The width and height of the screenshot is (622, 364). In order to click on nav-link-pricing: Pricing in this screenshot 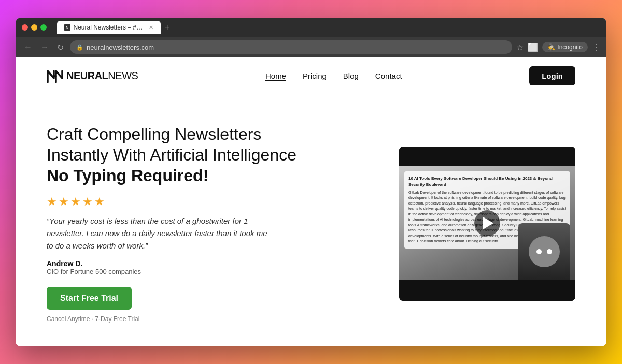, I will do `click(315, 76)`.